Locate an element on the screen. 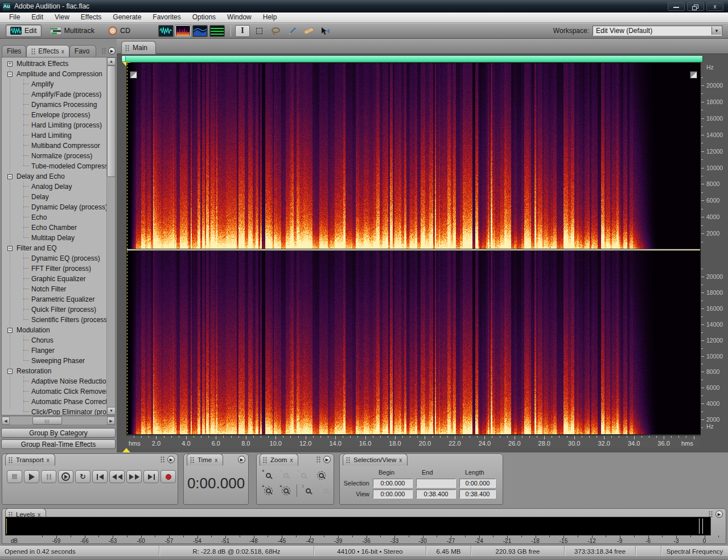  menu-generate: Generate is located at coordinates (127, 17).